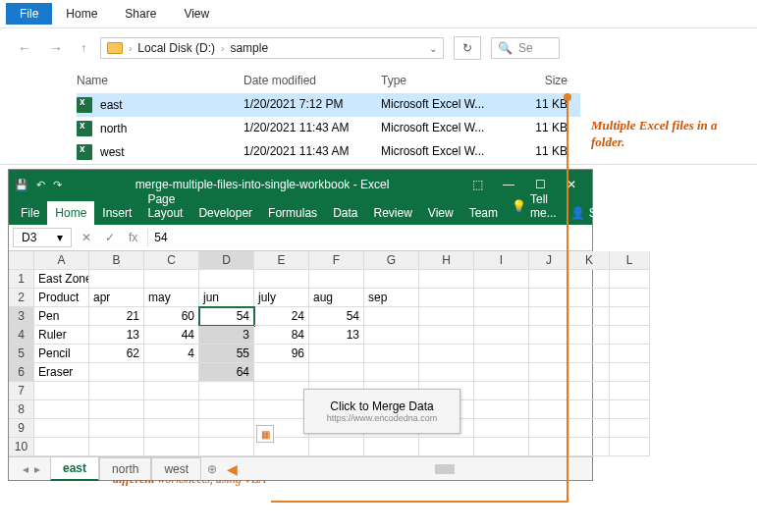  Describe the element at coordinates (22, 185) in the screenshot. I see `save-icon: 💾` at that location.